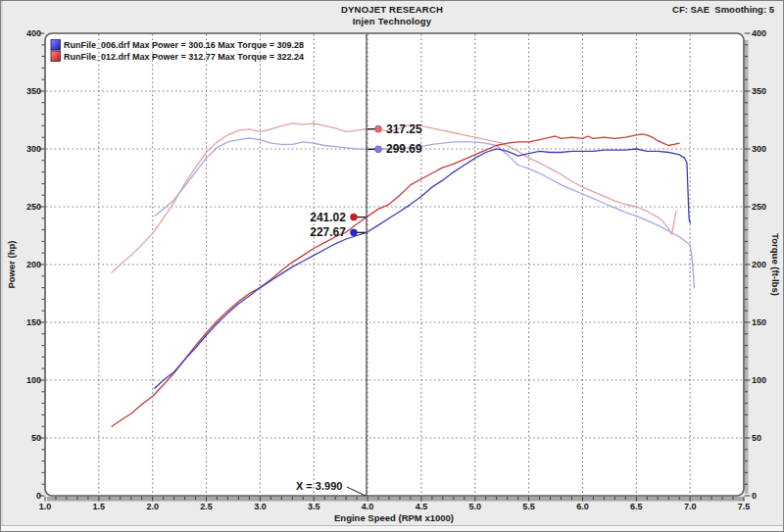 This screenshot has height=532, width=784. I want to click on torque-axis-tick-label: 100, so click(759, 380).